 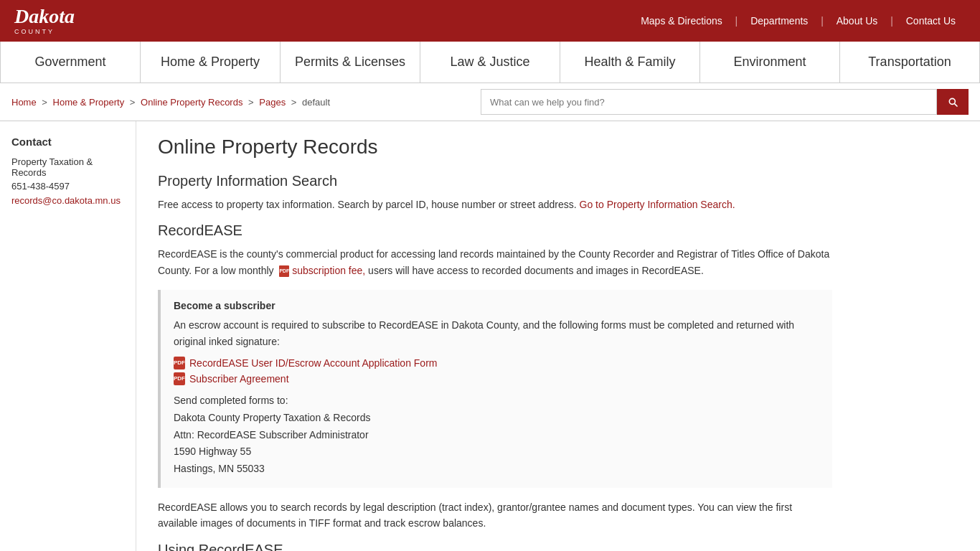 I want to click on prop-info-search-text: Free access to property tax information.…, so click(x=495, y=204).